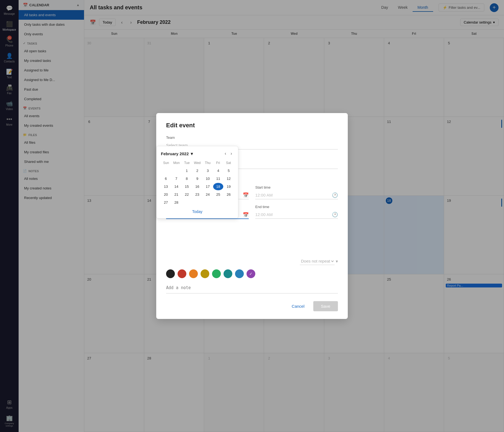 Image resolution: width=504 pixels, height=432 pixels. What do you see at coordinates (297, 192) in the screenshot?
I see `start-time-group: Start time 🕐` at bounding box center [297, 192].